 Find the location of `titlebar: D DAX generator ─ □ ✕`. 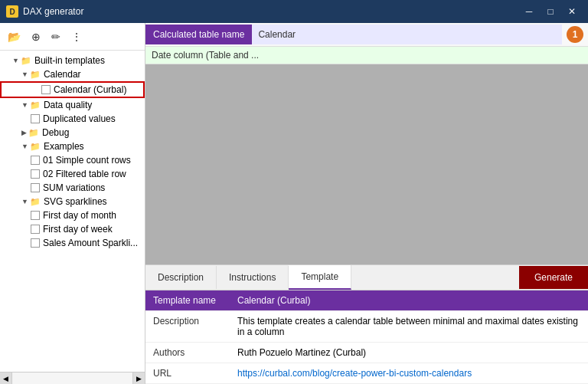

titlebar: D DAX generator ─ □ ✕ is located at coordinates (294, 11).